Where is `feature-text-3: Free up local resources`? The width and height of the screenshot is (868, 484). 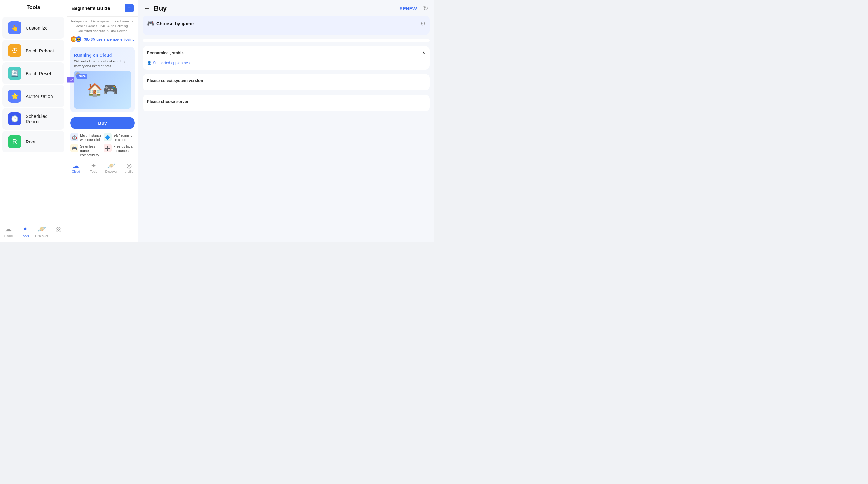
feature-text-3: Free up local resources is located at coordinates (124, 149).